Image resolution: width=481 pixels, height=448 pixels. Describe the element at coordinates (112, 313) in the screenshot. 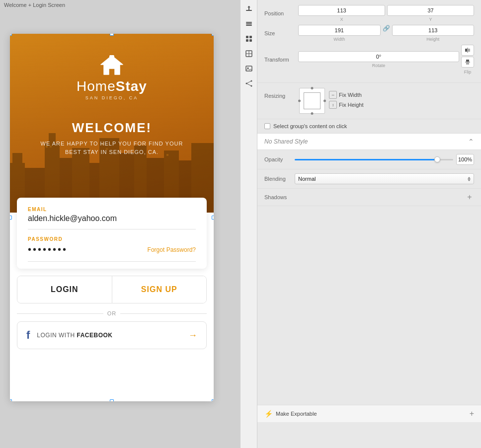

I see `or-divider: OR` at that location.